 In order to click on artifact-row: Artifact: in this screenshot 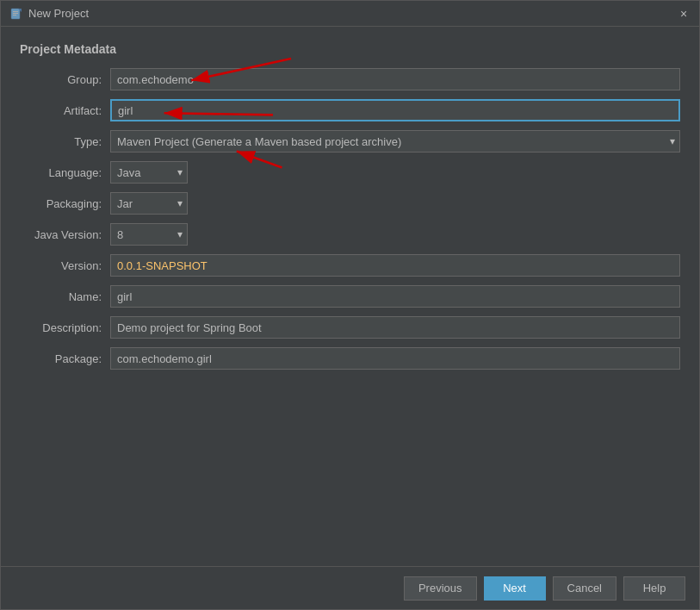, I will do `click(350, 110)`.